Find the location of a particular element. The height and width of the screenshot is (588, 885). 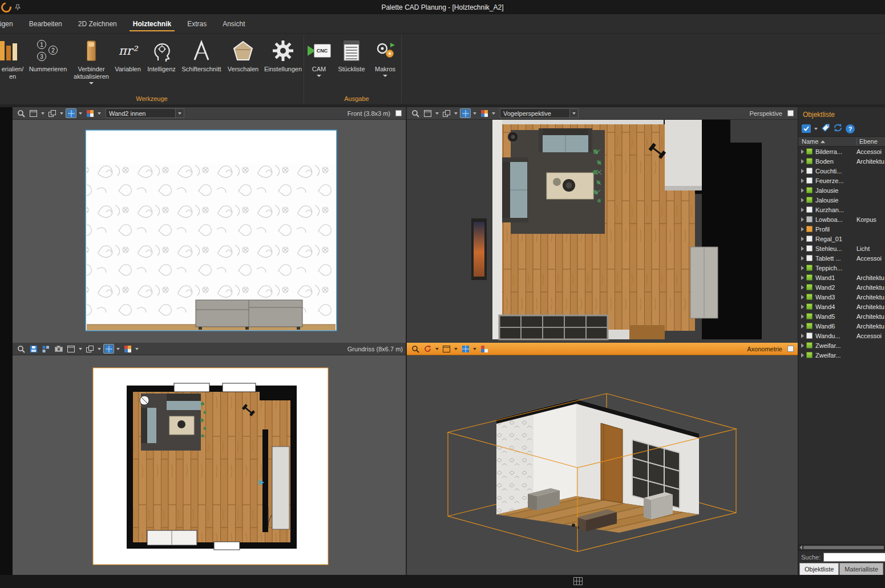

object-list-row: Couchti... is located at coordinates (842, 171).